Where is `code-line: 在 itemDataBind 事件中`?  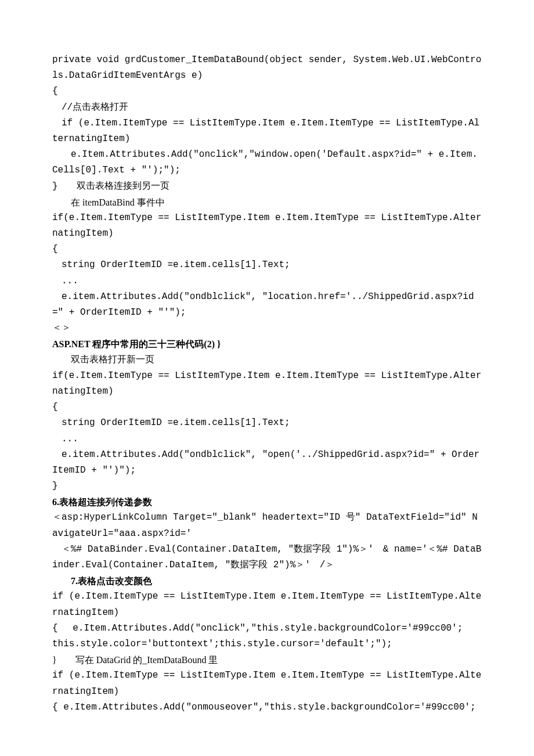 code-line: 在 itemDataBind 事件中 is located at coordinates (267, 202).